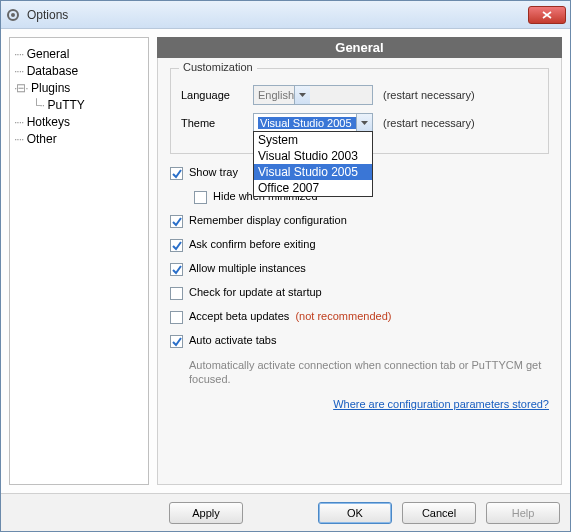 The width and height of the screenshot is (571, 532). I want to click on auto-activate-checkbox, so click(176, 342).